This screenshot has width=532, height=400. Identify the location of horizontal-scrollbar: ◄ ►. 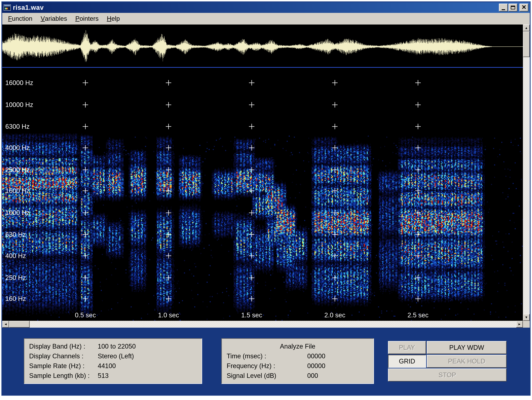
(263, 324).